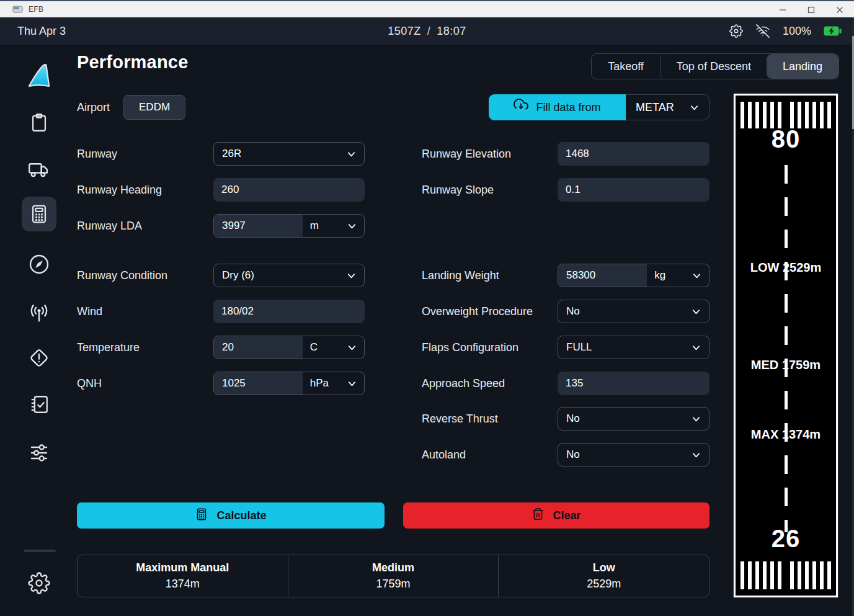 The image size is (854, 616). Describe the element at coordinates (39, 404) in the screenshot. I see `sidebar-item-checklist` at that location.